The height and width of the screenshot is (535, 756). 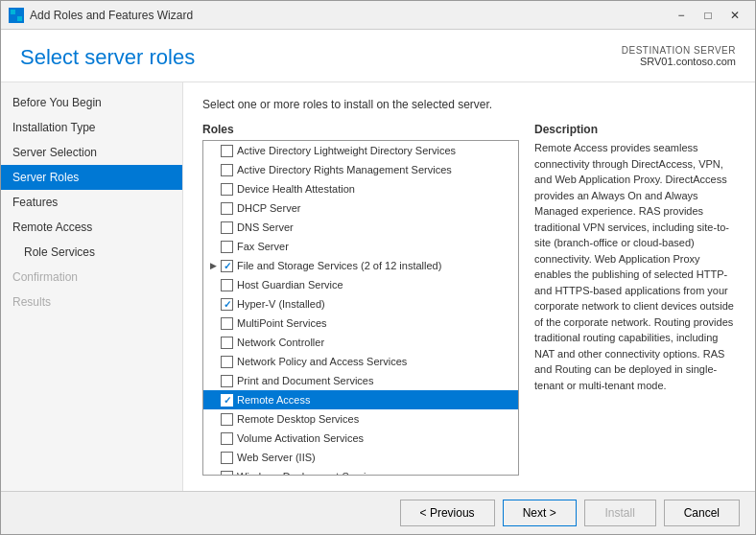 I want to click on role-label: DHCP Server, so click(x=269, y=208).